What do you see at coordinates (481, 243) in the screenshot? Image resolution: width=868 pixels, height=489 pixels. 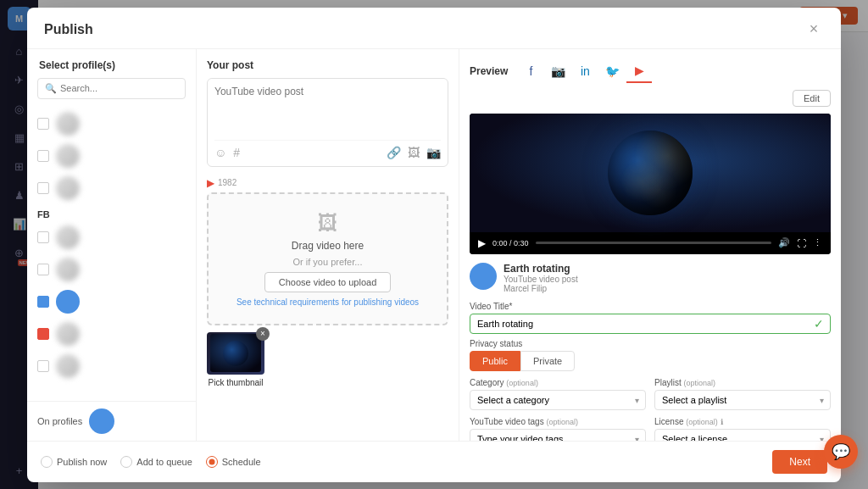 I see `play-button: ▶` at bounding box center [481, 243].